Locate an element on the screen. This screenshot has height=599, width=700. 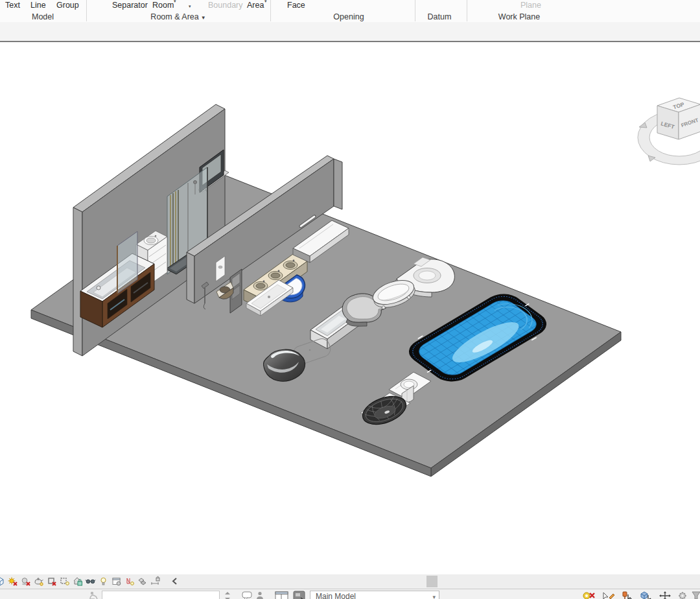
panel-datum: Datum is located at coordinates (439, 17).